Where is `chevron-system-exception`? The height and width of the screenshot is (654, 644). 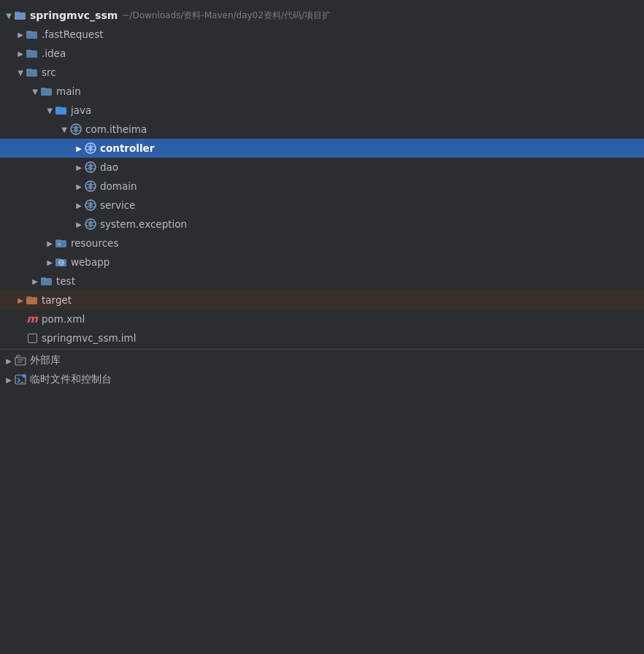
chevron-system-exception is located at coordinates (79, 224).